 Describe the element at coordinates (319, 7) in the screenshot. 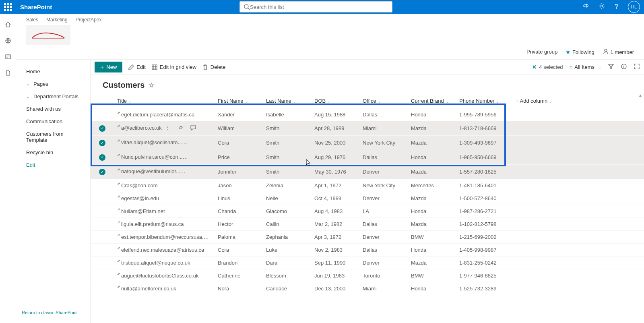

I see `search-input` at that location.